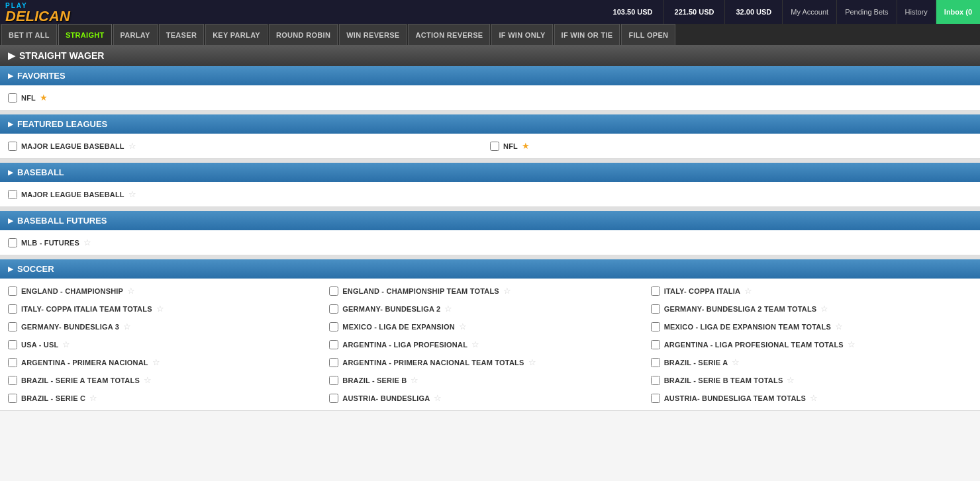 The height and width of the screenshot is (481, 980). I want to click on nav-tab-parlay: PARLAY, so click(135, 34).